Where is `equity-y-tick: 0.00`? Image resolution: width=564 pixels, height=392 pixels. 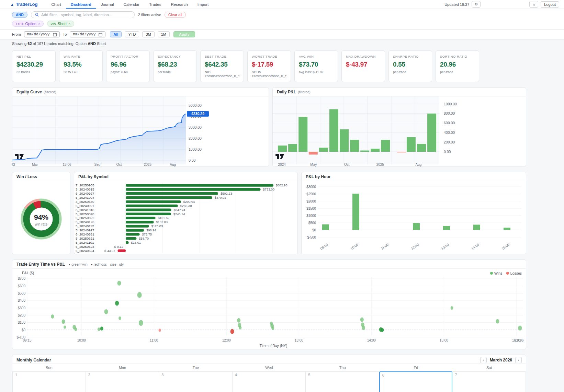 equity-y-tick: 0.00 is located at coordinates (192, 160).